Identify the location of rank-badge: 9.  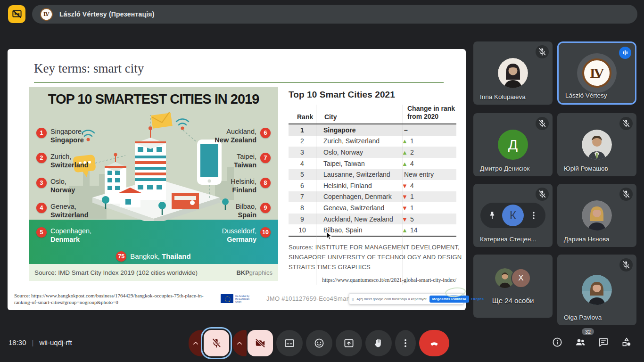
(265, 208).